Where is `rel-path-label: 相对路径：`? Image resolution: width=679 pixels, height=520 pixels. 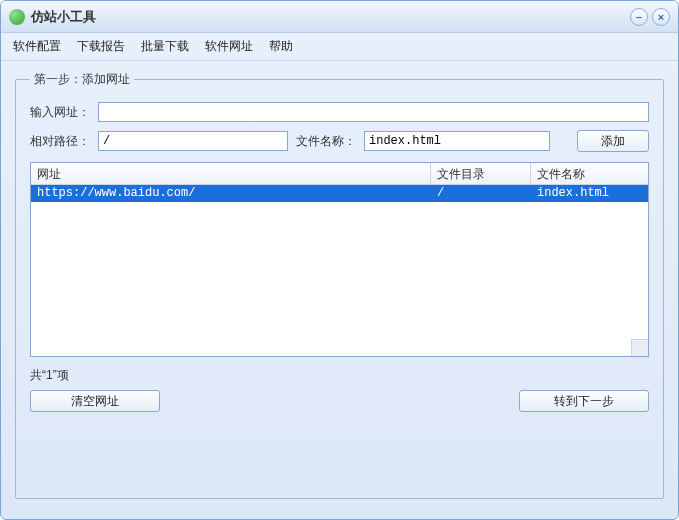
rel-path-label: 相对路径： is located at coordinates (60, 142).